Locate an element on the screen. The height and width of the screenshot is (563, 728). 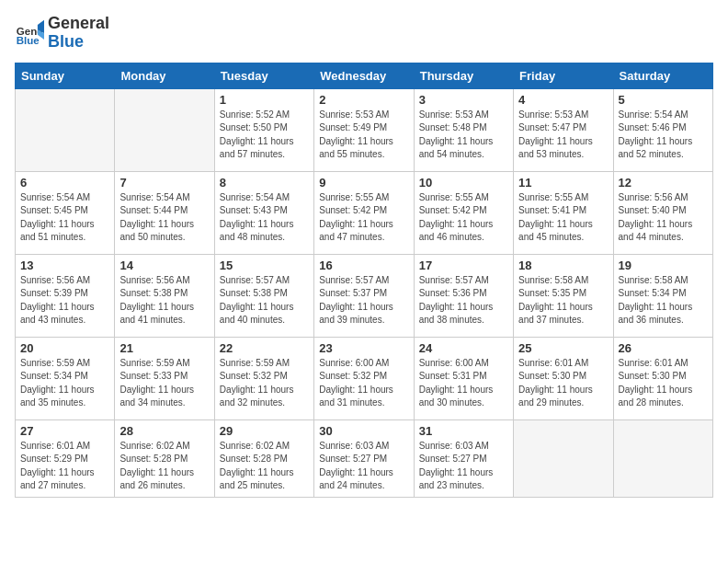
day-number: 14 is located at coordinates (164, 265).